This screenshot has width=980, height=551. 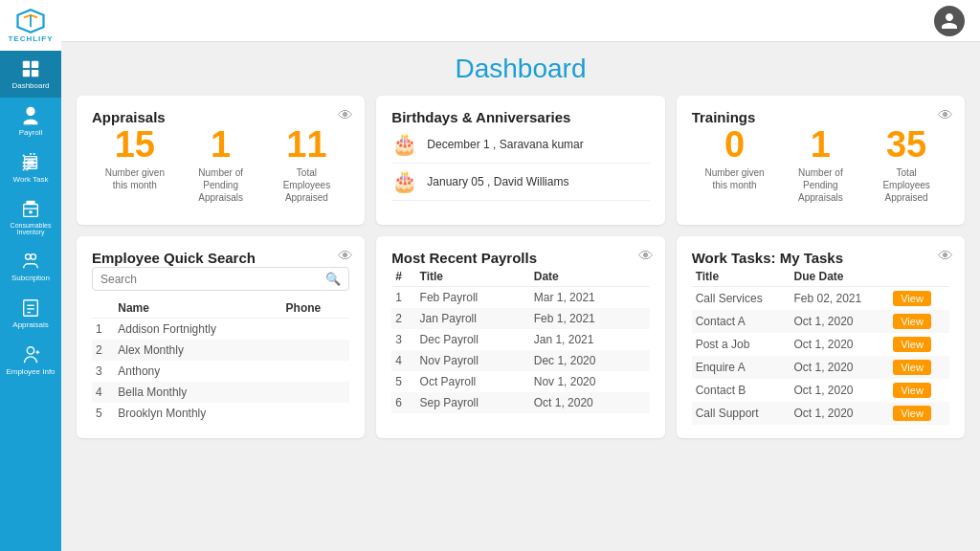 What do you see at coordinates (103, 308) in the screenshot?
I see `emp-col-num` at bounding box center [103, 308].